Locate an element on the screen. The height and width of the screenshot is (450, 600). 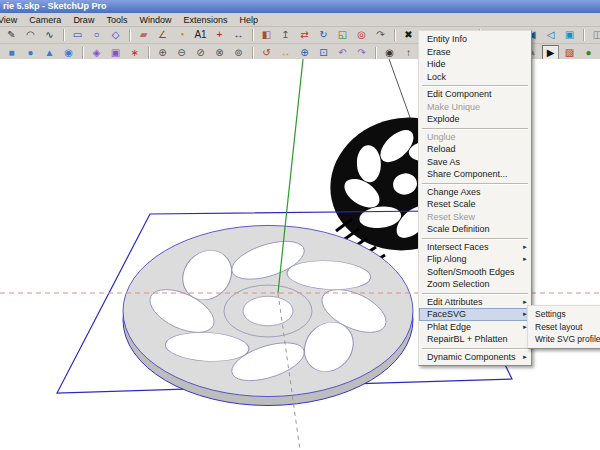
context-item-label: Make Unique is located at coordinates (454, 107).